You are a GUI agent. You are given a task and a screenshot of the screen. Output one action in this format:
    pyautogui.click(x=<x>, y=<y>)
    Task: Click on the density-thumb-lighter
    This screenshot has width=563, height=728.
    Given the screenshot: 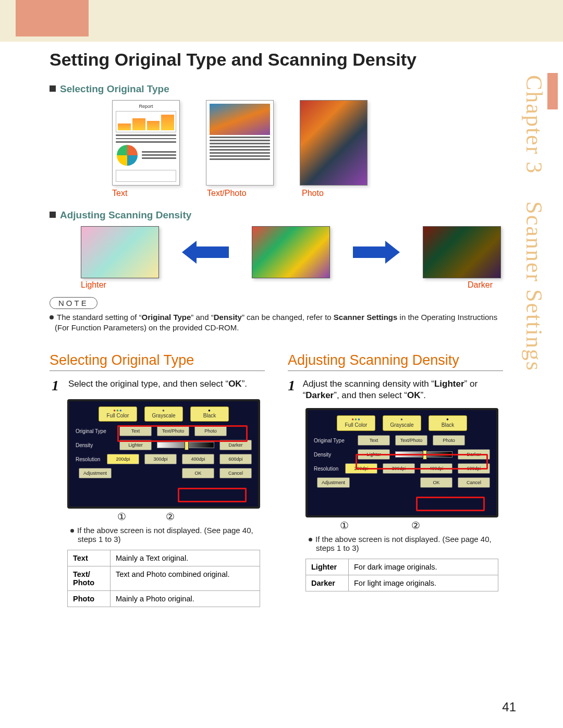 What is the action you would take?
    pyautogui.click(x=120, y=252)
    